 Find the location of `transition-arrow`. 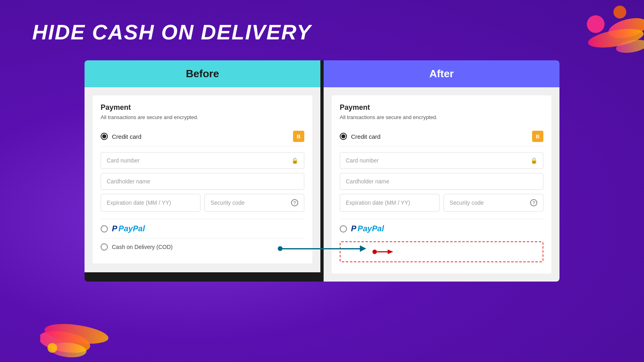

transition-arrow is located at coordinates (322, 249).